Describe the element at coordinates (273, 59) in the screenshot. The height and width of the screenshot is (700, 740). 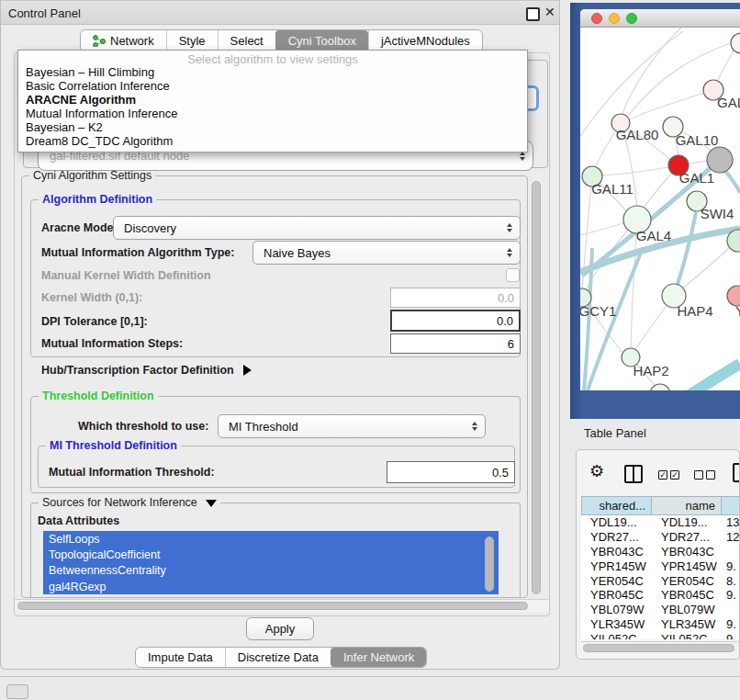
I see `algorithm-popup-prompt: Select algorithm to view settings` at that location.